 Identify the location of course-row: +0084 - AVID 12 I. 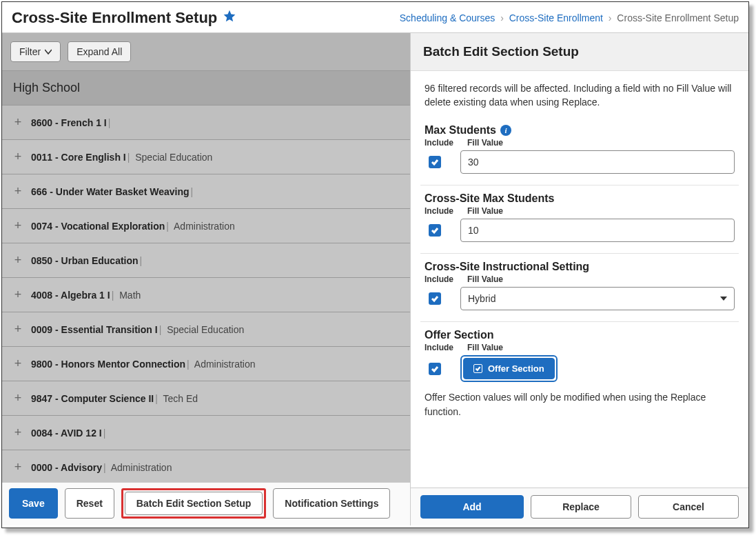
(206, 433).